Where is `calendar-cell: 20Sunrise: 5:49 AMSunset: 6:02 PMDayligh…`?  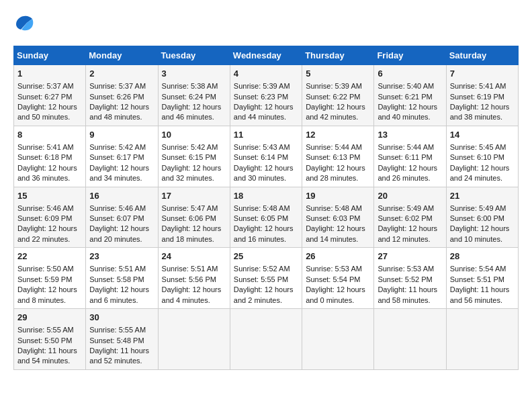 calendar-cell: 20Sunrise: 5:49 AMSunset: 6:02 PMDayligh… is located at coordinates (410, 218).